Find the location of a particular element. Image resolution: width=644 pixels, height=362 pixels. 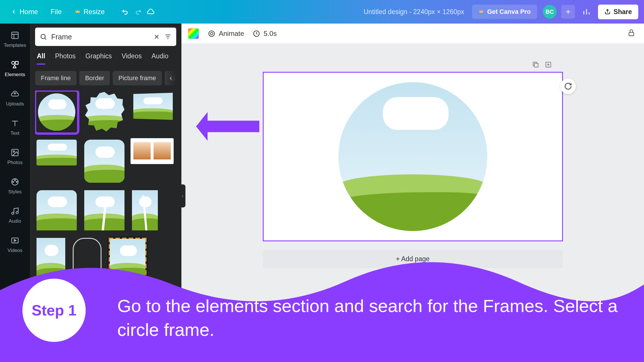

rail-styles: Styles is located at coordinates (15, 186).